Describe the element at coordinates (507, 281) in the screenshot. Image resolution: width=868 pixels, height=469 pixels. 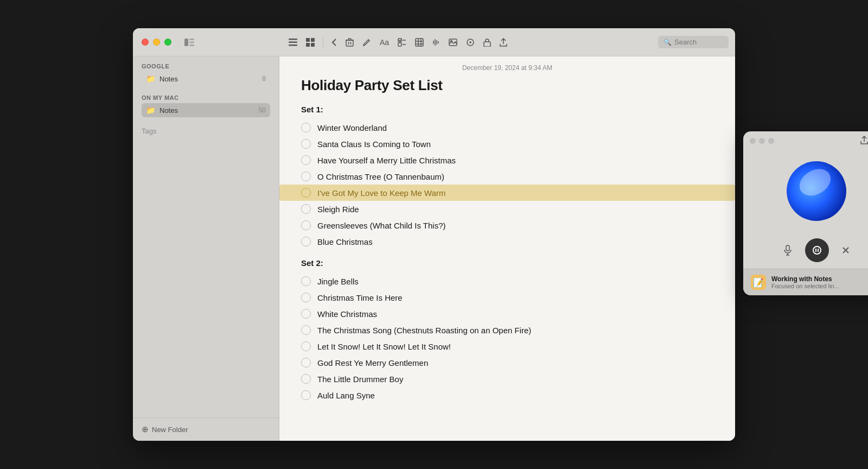
I see `checklist-item-s2-0: Jingle Bells` at that location.